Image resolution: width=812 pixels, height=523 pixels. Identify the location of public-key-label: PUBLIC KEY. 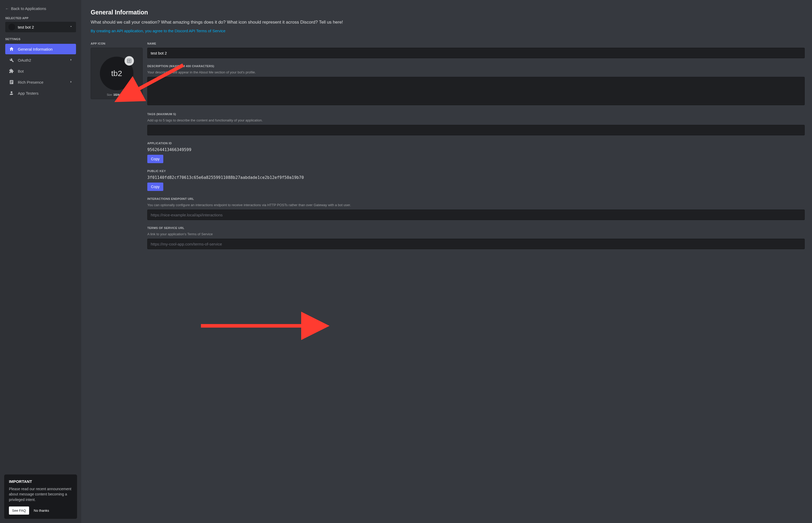
(476, 171).